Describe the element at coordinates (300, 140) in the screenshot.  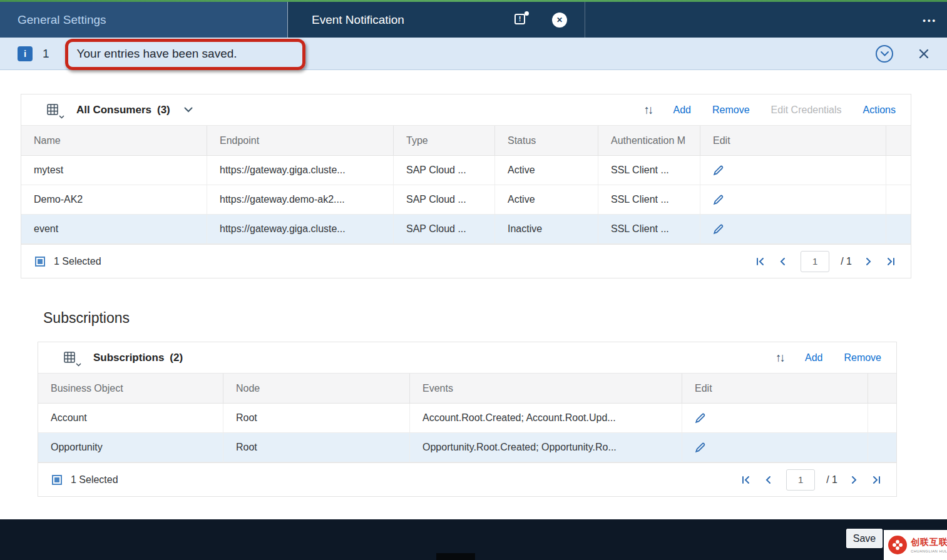
I see `column-header-endpoint: Endpoint` at that location.